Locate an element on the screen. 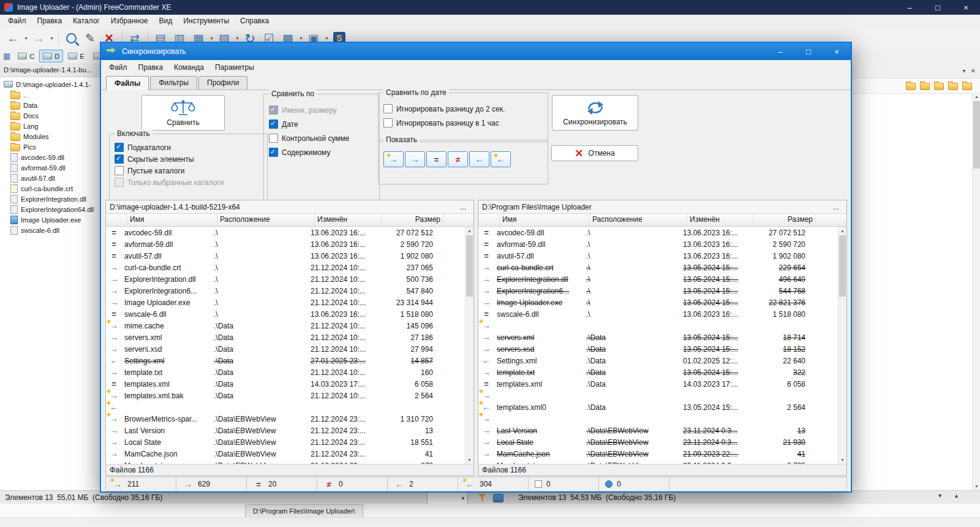 Image resolution: width=980 pixels, height=527 pixels. file-row: → is located at coordinates (663, 396).